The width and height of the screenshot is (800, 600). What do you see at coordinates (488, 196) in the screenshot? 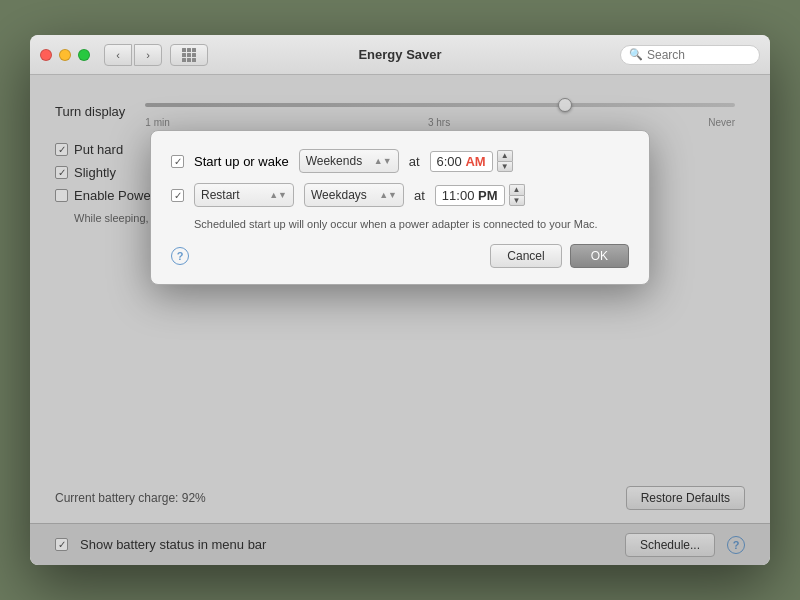
I see `ampm-2: PM` at bounding box center [488, 196].